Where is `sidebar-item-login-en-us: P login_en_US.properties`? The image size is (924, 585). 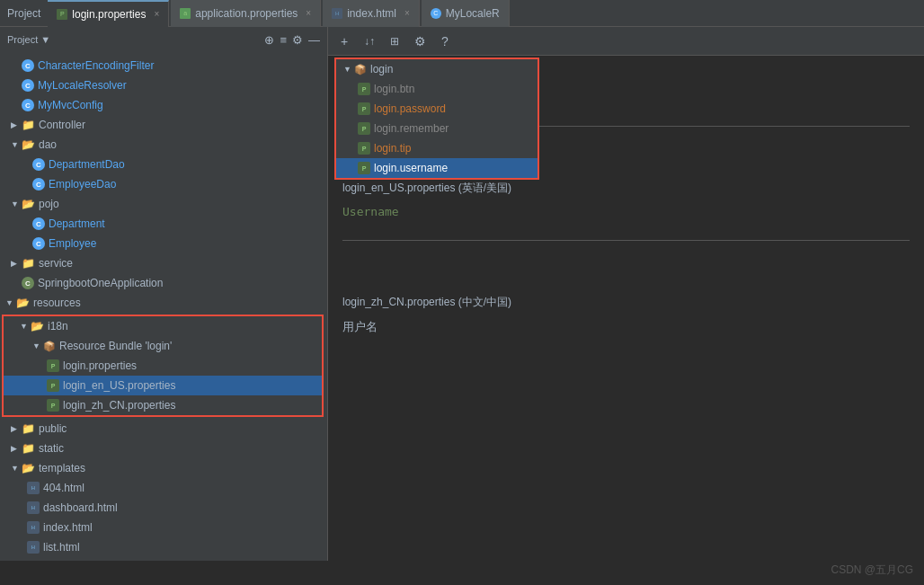
sidebar-item-login-en-us: P login_en_US.properties is located at coordinates (163, 386).